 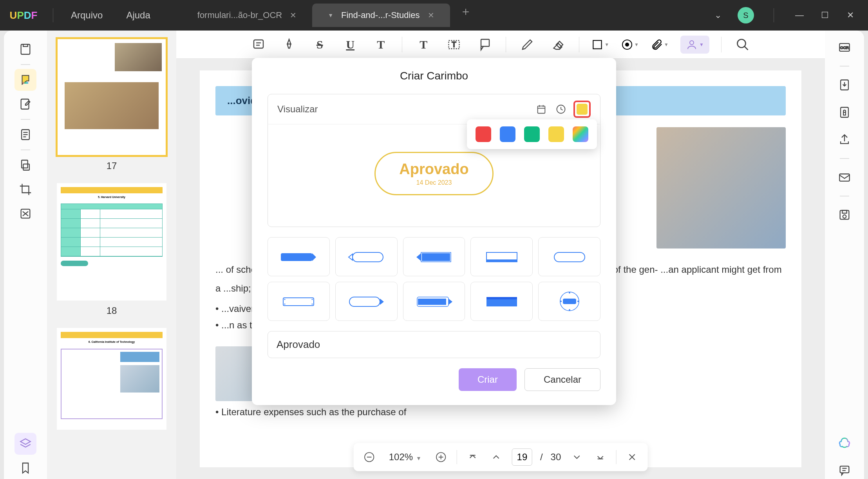 What do you see at coordinates (501, 457) in the screenshot?
I see `bottom-navigation: 102%▼ / 30` at bounding box center [501, 457].